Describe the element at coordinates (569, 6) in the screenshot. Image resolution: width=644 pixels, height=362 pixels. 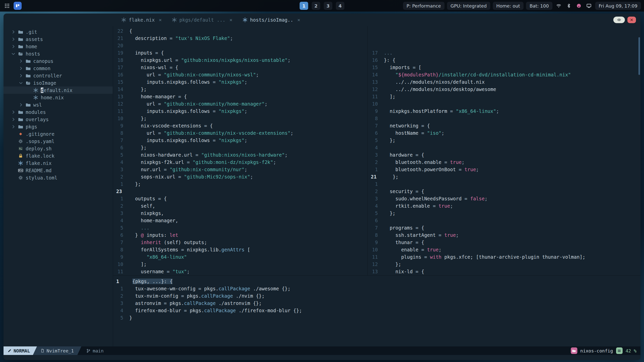
I see `tray-bluetooth-button` at that location.